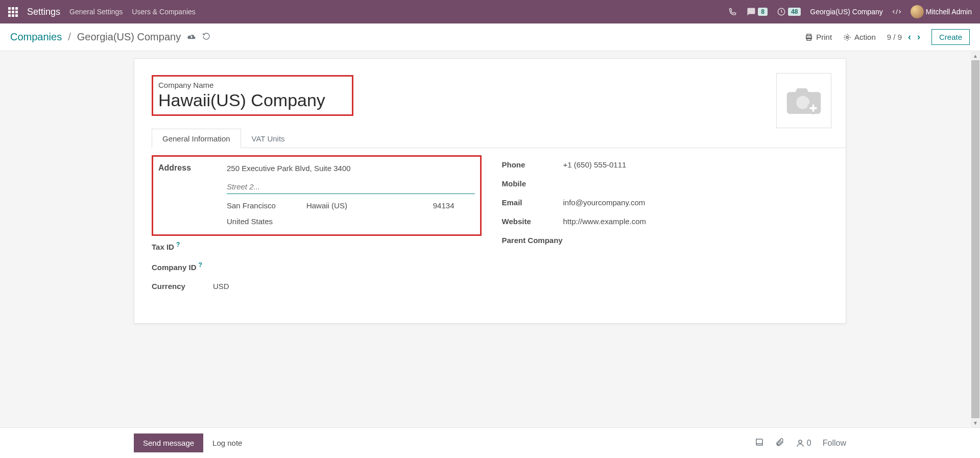 The image size is (980, 458). I want to click on company-switcher: Georgia(US) Company, so click(846, 12).